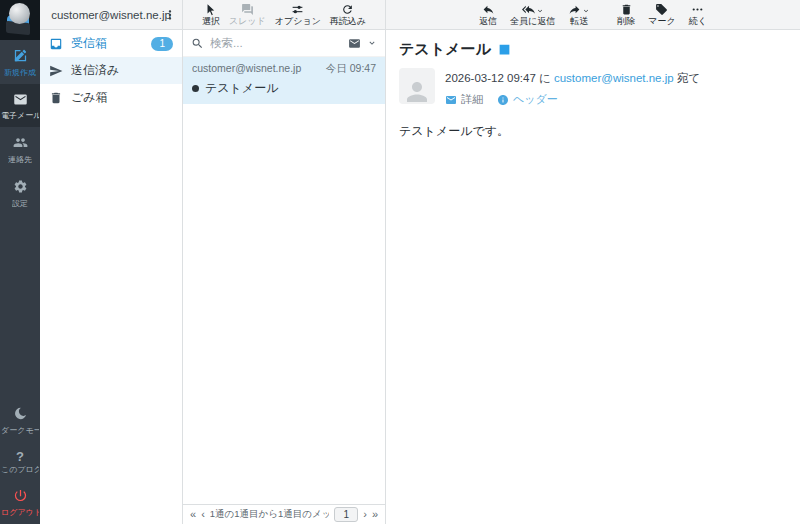 Image resolution: width=800 pixels, height=524 pixels. I want to click on ellipsis-icon, so click(698, 10).